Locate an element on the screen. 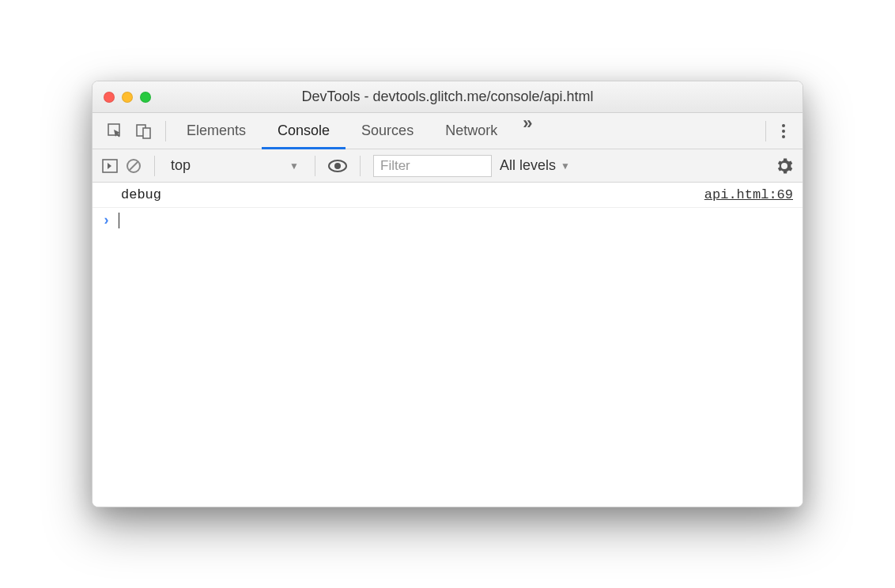 The image size is (895, 588). tab-network: Network is located at coordinates (471, 131).